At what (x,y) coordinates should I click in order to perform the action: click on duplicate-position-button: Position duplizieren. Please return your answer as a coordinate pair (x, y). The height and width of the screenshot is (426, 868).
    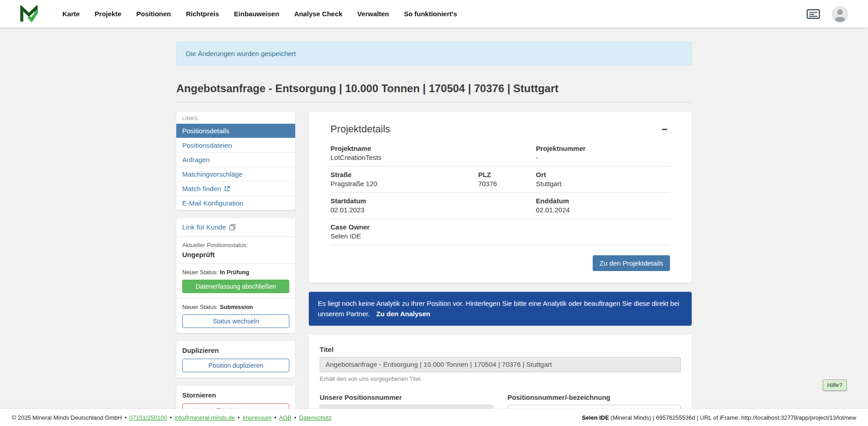
    Looking at the image, I should click on (236, 365).